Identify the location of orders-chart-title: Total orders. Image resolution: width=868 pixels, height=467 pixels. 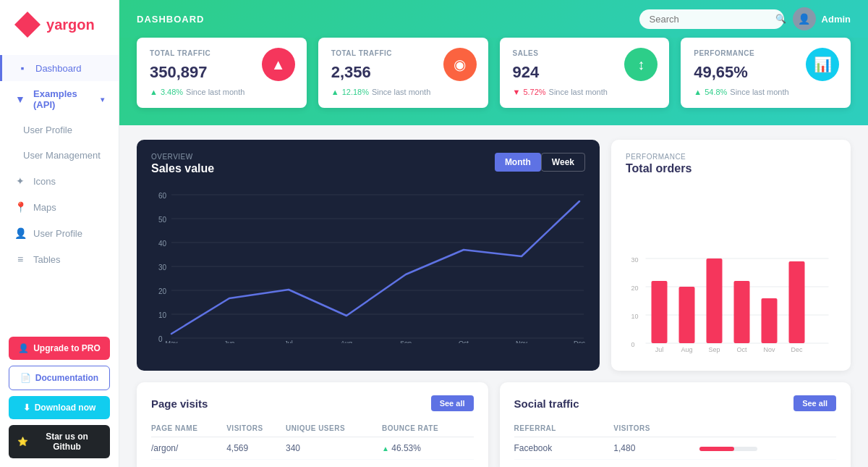
(658, 169).